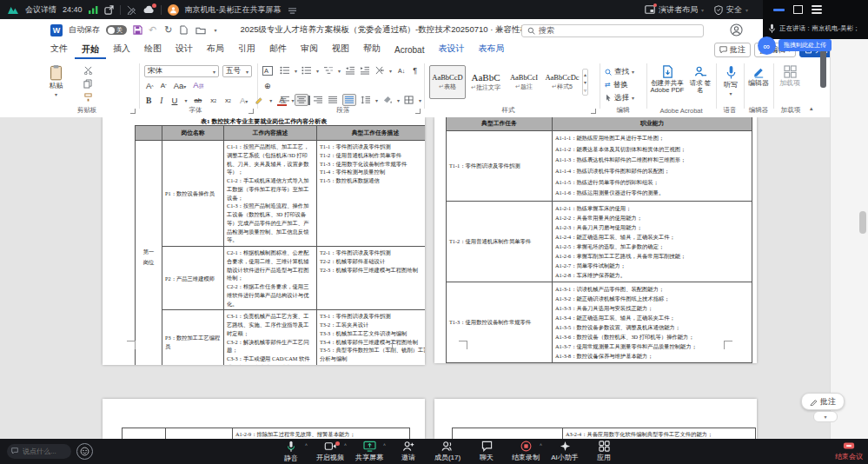  Describe the element at coordinates (184, 50) in the screenshot. I see `tab-design: 设计` at that location.